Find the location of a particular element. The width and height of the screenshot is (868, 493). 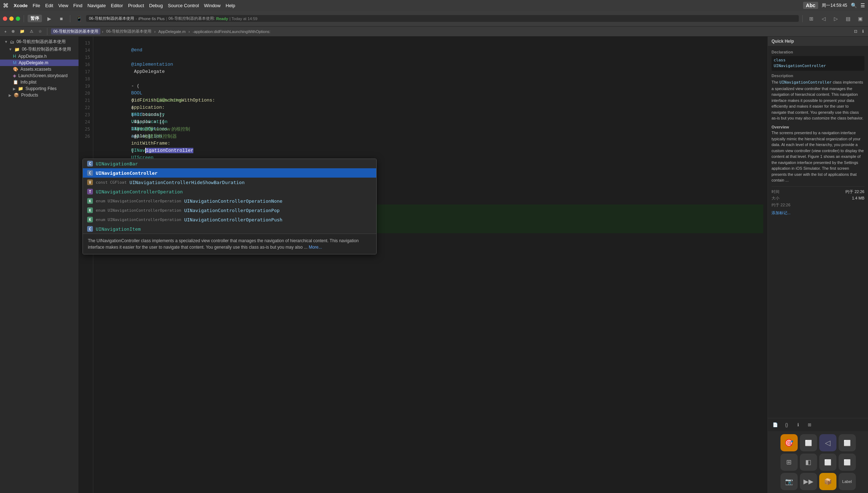

autocomplete-popup: C UINavigationBar C UINavigationControll… is located at coordinates (230, 207).